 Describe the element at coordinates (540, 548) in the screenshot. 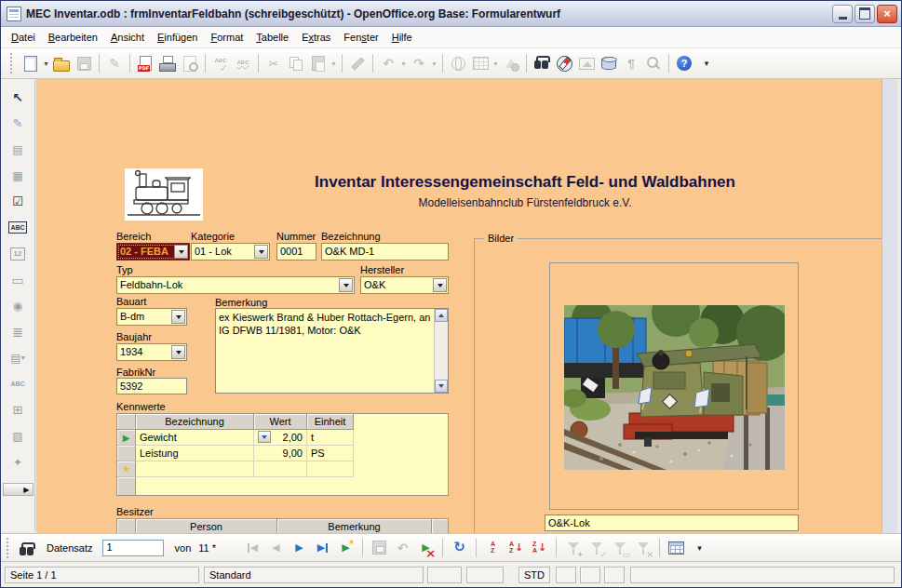

I see `sort-descending-icon` at that location.